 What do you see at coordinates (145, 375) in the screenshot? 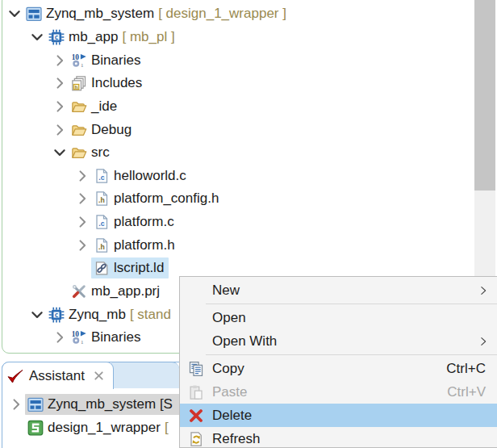
I see `tabbar-background` at bounding box center [145, 375].